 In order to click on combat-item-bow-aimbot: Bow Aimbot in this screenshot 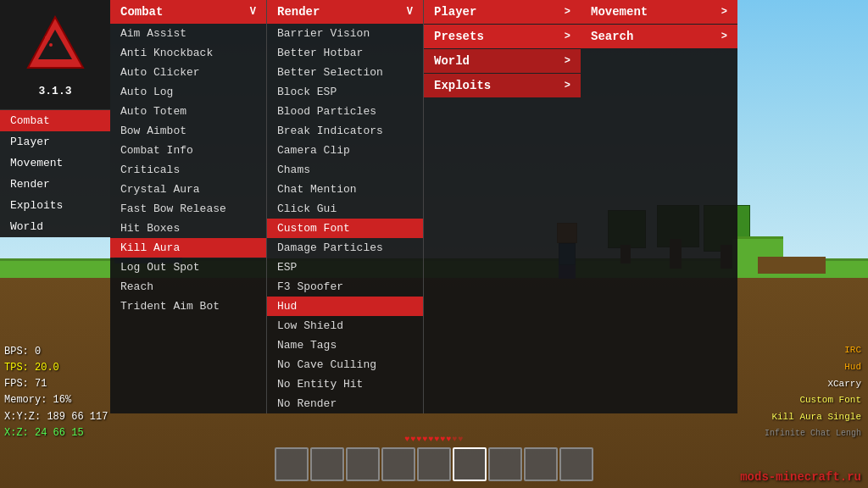, I will do `click(188, 130)`.